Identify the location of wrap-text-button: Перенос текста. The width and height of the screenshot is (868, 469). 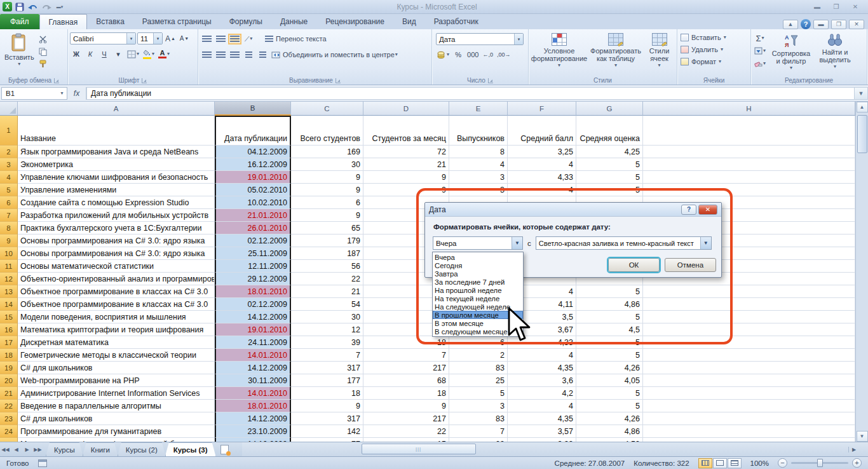
(296, 39).